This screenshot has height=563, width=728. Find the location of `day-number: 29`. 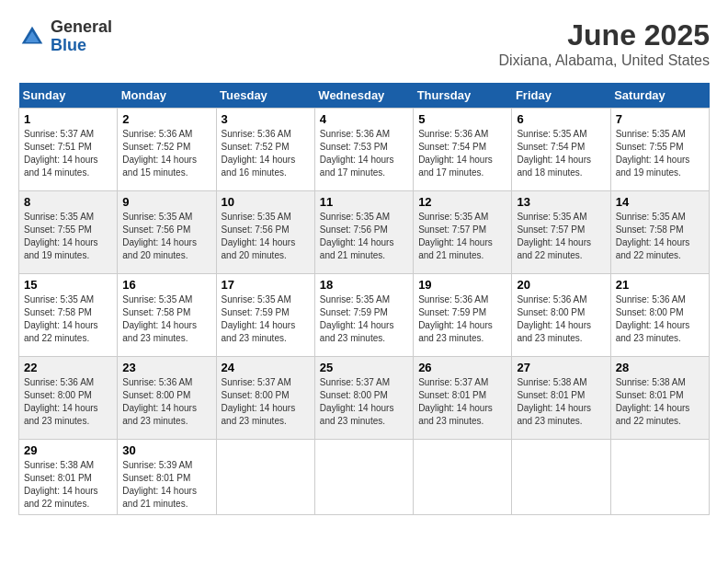

day-number: 29 is located at coordinates (68, 451).